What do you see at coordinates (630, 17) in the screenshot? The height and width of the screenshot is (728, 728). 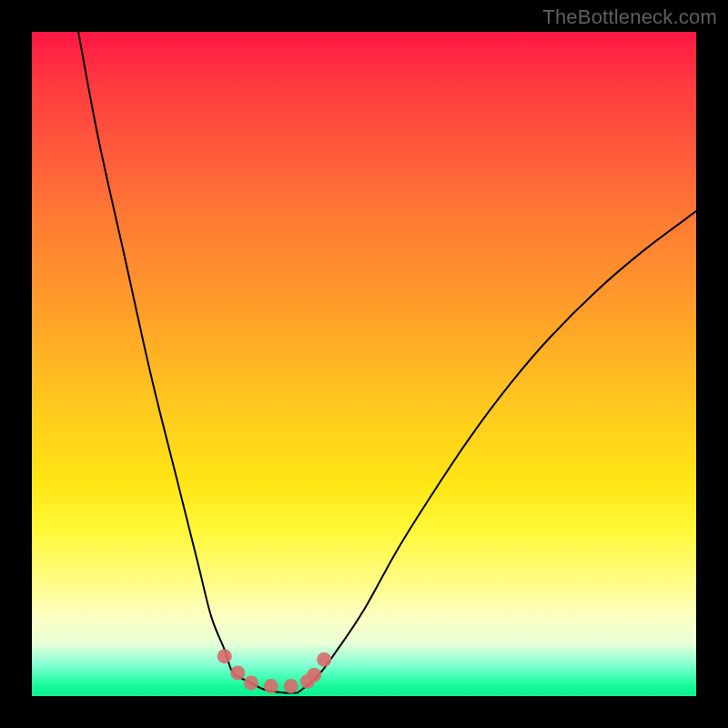 I see `watermark-text: TheBottleneck.com` at bounding box center [630, 17].